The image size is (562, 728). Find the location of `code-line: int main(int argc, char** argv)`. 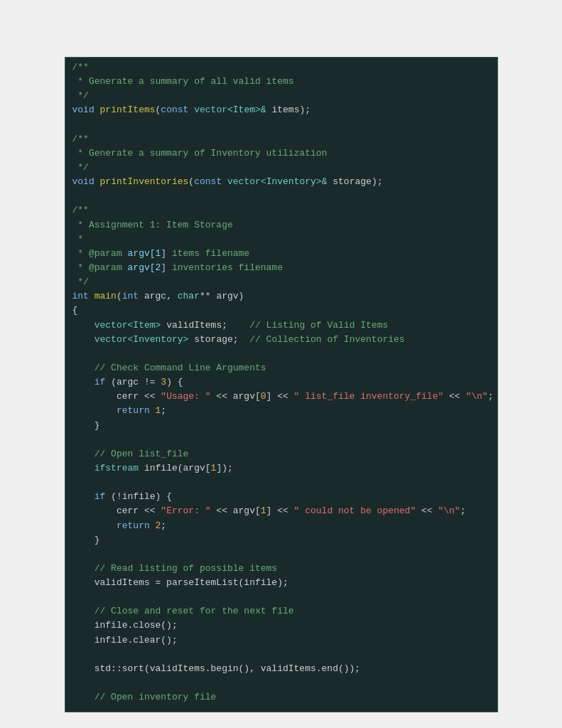

code-line: int main(int argc, char** argv) is located at coordinates (281, 296).